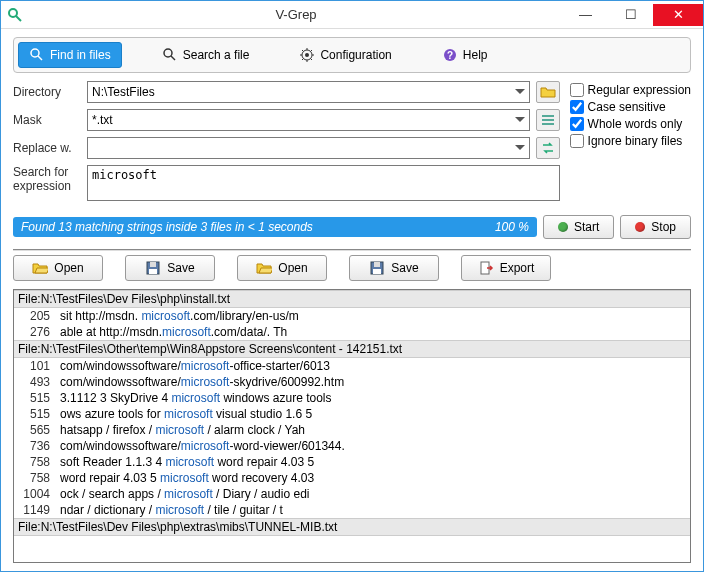 Image resolution: width=704 pixels, height=572 pixels. Describe the element at coordinates (47, 180) in the screenshot. I see `search-expression-label: Search for expression` at that location.